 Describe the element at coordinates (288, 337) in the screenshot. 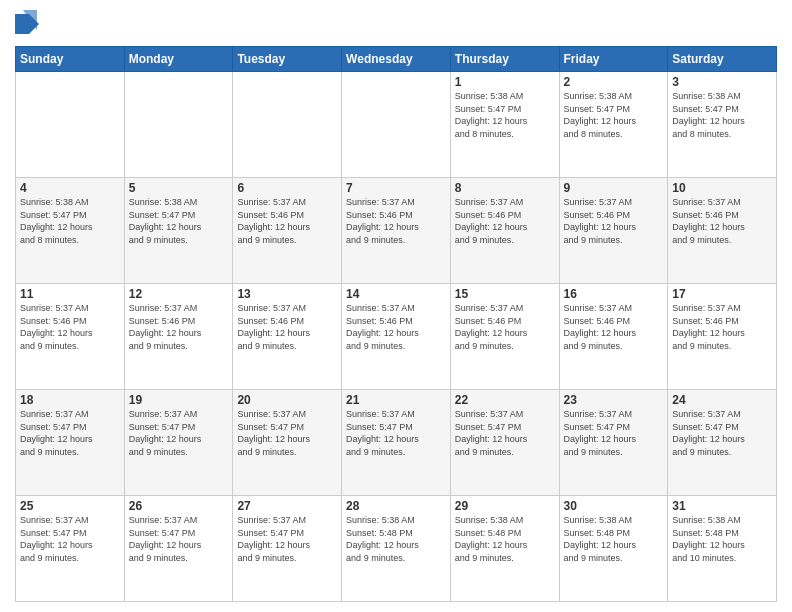

I see `day-cell: 13Sunrise: 5:37 AM Sunset: 5:46 PM Dayli…` at that location.